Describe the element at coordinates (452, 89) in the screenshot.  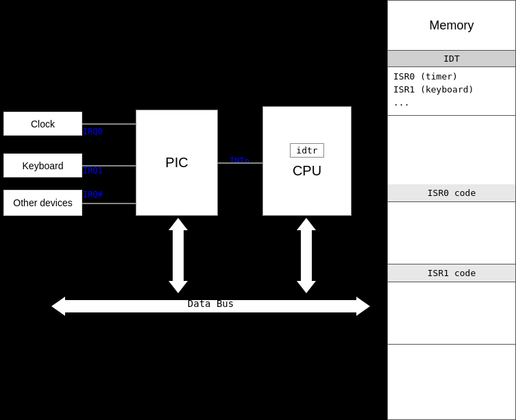
I see `idt-entry: ISR1 (keyboard)` at that location.